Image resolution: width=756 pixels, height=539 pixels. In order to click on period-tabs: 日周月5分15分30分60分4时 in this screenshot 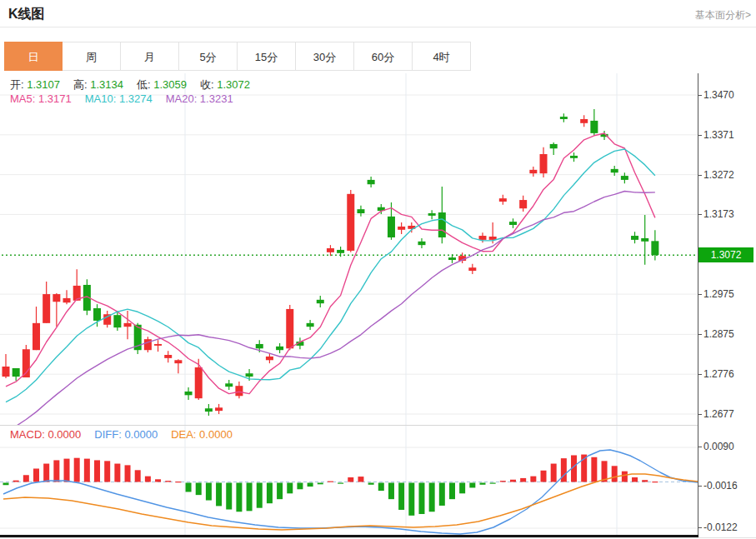, I will do `click(238, 57)`.